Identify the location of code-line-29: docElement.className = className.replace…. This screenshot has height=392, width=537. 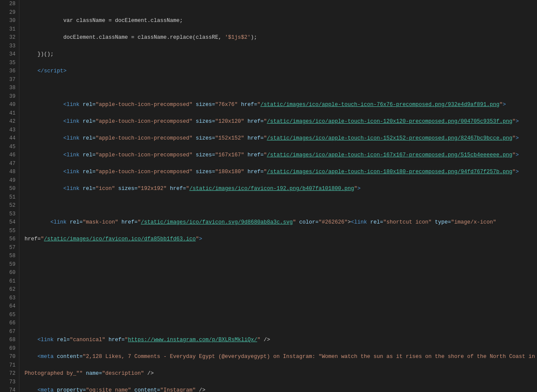
(281, 38).